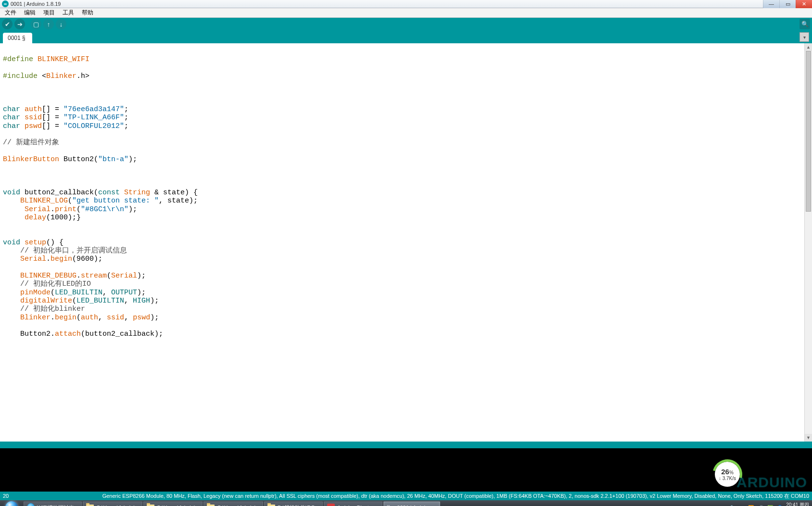  Describe the element at coordinates (808, 242) in the screenshot. I see `vertical-scrollbar: ▲ ▼` at that location.